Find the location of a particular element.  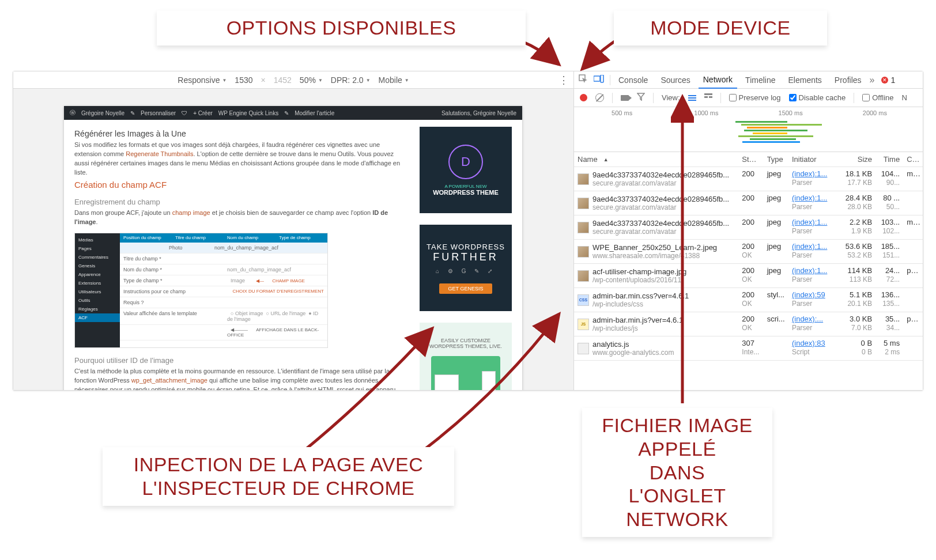

tab-sources: Sources is located at coordinates (675, 80).